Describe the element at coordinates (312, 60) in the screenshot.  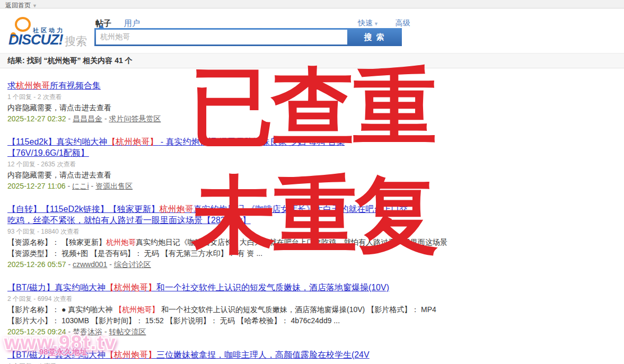
I see `result-summary-bar: 结果: 找到 “杭州炮哥” 相关内容 41 个` at that location.